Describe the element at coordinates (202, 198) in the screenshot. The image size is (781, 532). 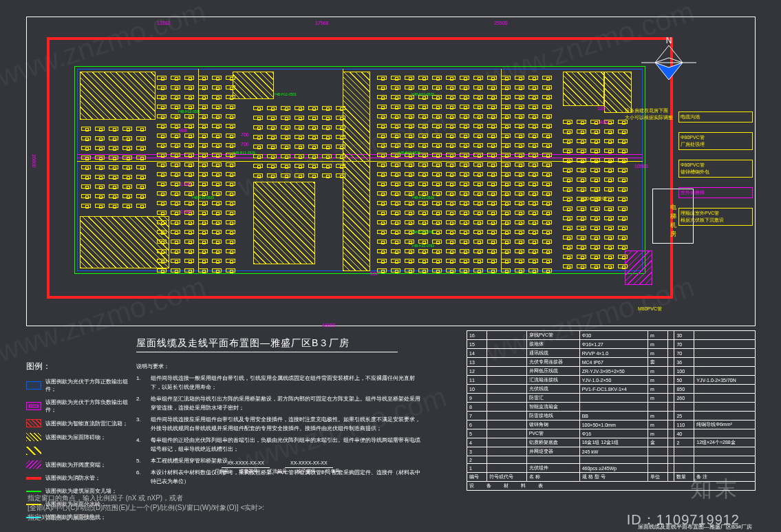
I see `wire-label: Y4B-H10-0525` at that location.